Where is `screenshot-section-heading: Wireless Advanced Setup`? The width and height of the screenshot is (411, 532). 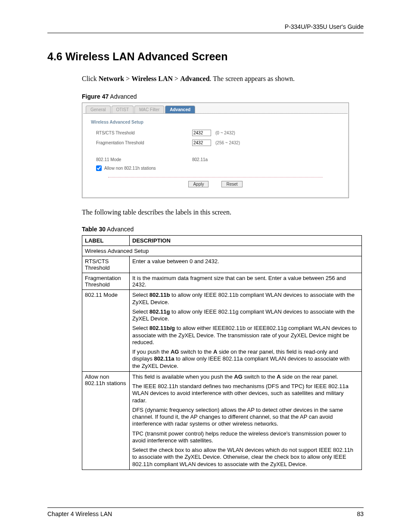
screenshot-section-heading: Wireless Advanced Setup is located at coordinates (215, 122).